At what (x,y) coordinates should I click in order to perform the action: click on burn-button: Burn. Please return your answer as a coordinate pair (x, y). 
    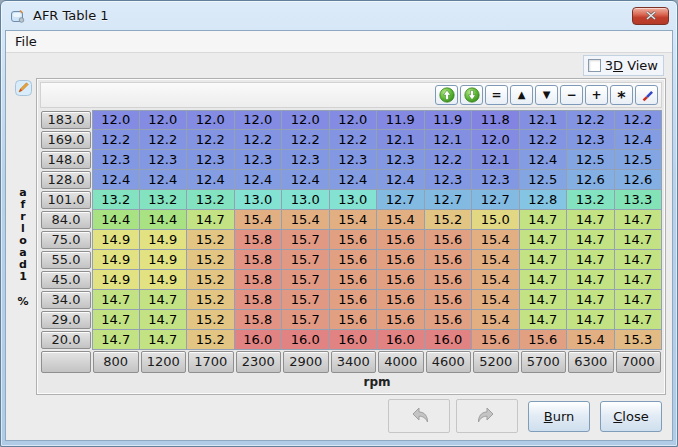
    Looking at the image, I should click on (559, 416).